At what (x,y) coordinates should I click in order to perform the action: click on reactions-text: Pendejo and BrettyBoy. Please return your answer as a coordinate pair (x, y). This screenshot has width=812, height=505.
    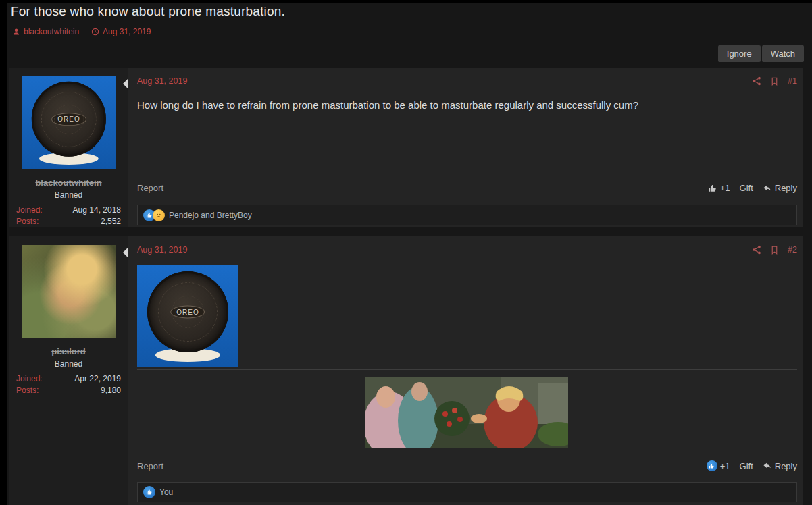
    Looking at the image, I should click on (211, 215).